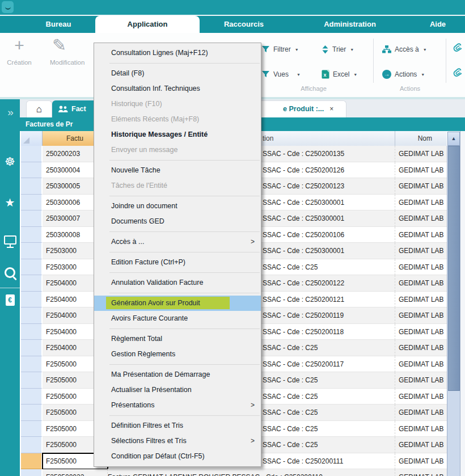  Describe the element at coordinates (404, 74) in the screenshot. I see `actions-button: → Actions▼` at that location.